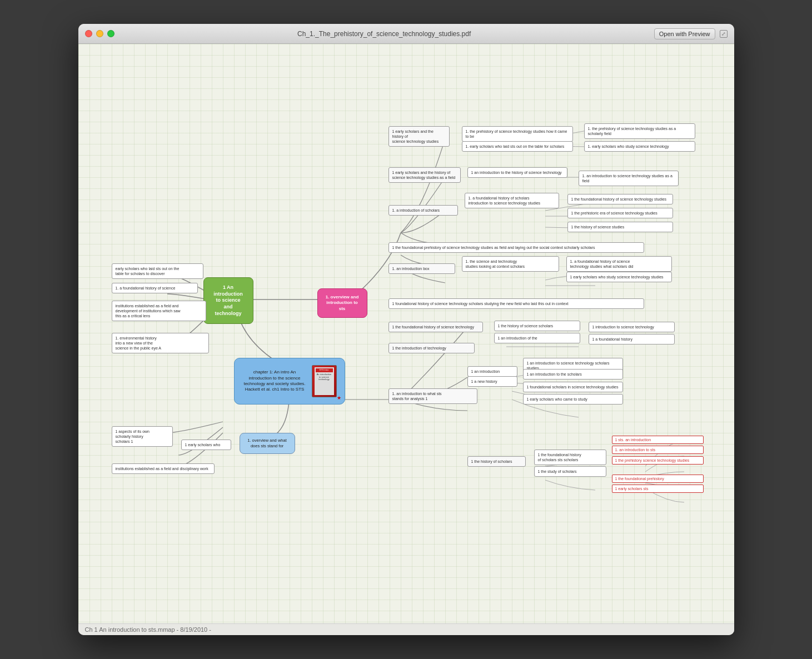  What do you see at coordinates (631, 339) in the screenshot?
I see `right-lower-far-4: 1 a foundational history` at bounding box center [631, 339].